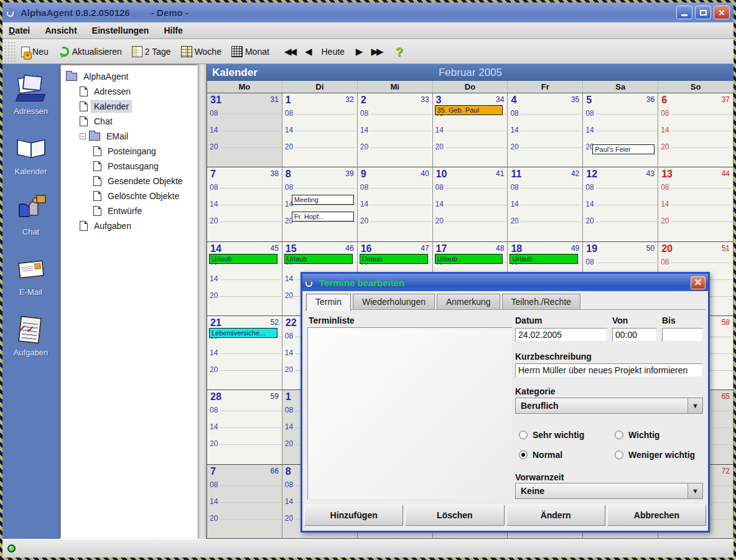 The width and height of the screenshot is (736, 560). Describe the element at coordinates (396, 131) in the screenshot. I see `calendar-day-cell: 233081420` at that location.